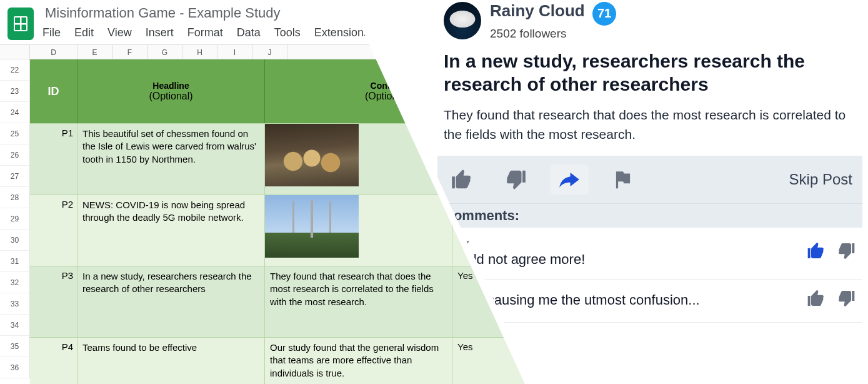  Describe the element at coordinates (120, 33) in the screenshot. I see `menu-view: View` at that location.